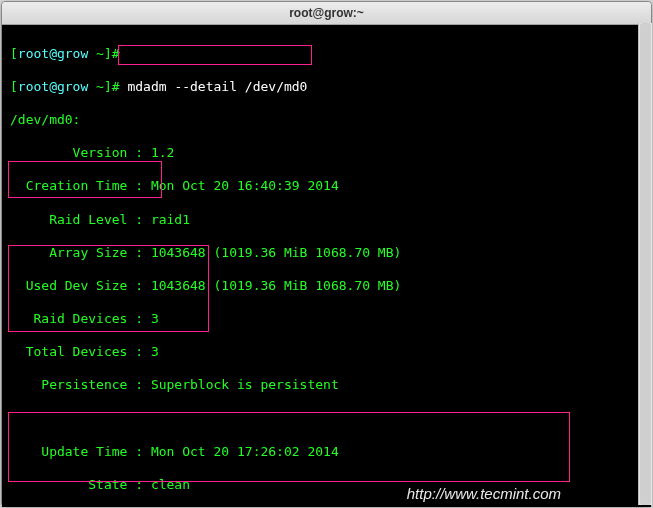 The height and width of the screenshot is (508, 653). I want to click on value-used-dev-size: 1043648 (1019.36 MiB 1068.70 MB), so click(276, 286).